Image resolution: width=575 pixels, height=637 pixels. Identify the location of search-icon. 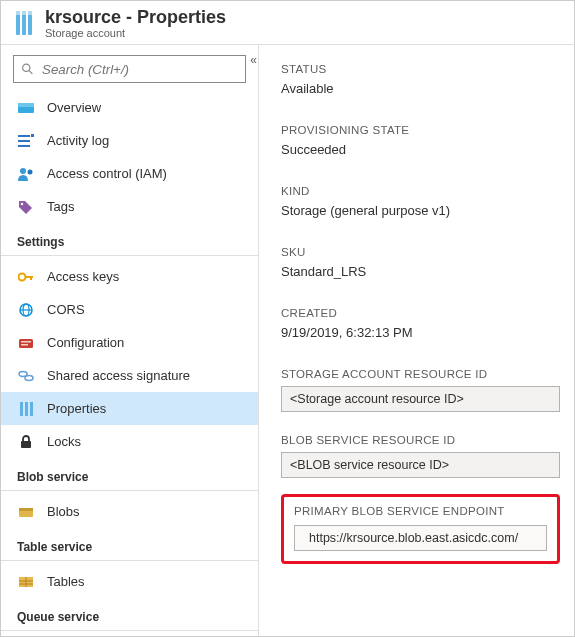
(28, 70).